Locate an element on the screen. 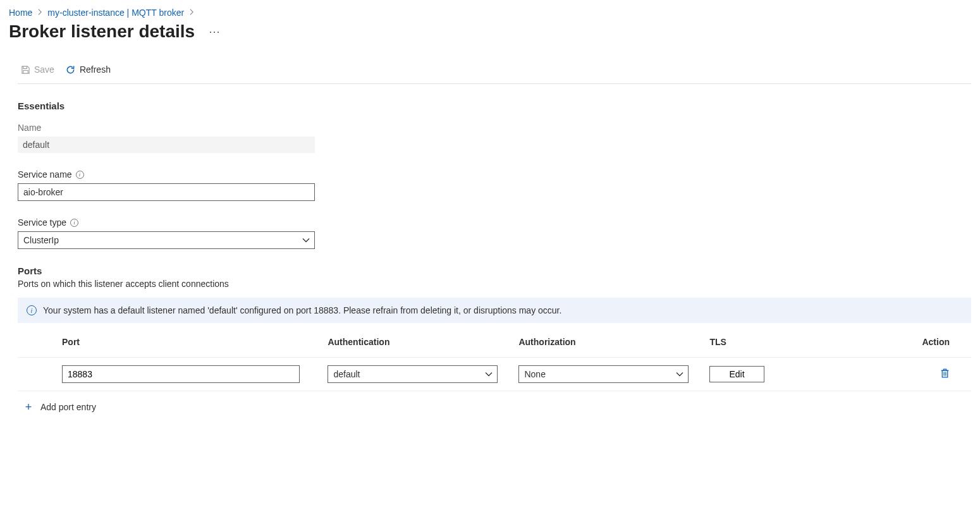 Image resolution: width=980 pixels, height=505 pixels. ports-table: Port Authentication Authorization TLS Ac… is located at coordinates (494, 357).